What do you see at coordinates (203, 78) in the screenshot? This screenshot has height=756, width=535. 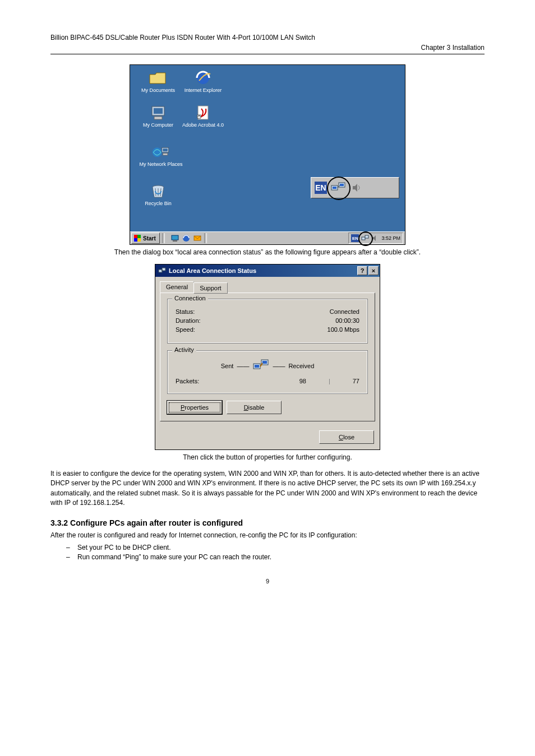 I see `ie-icon` at bounding box center [203, 78].